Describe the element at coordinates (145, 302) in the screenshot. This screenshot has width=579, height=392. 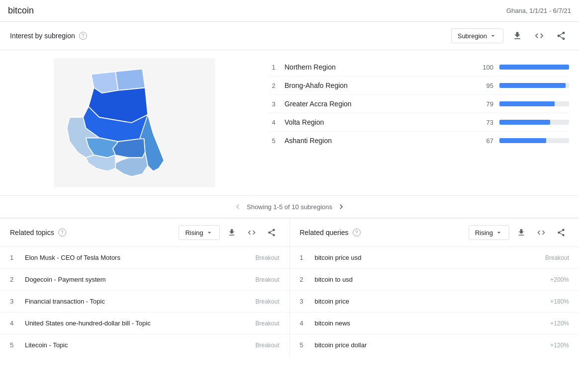
I see `topic-row: 3 Financial transaction - Topic Breakout` at that location.